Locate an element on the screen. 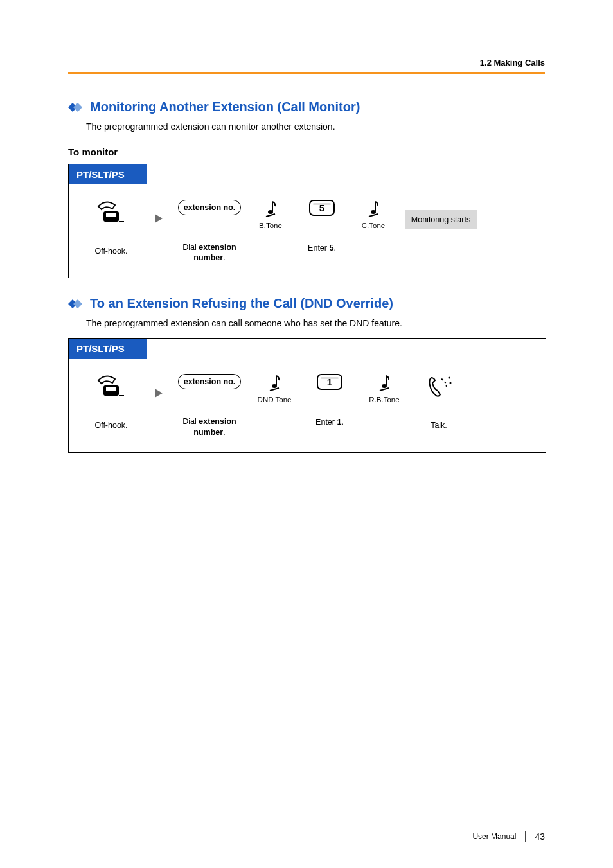  btone-label: B.Tone is located at coordinates (271, 226).